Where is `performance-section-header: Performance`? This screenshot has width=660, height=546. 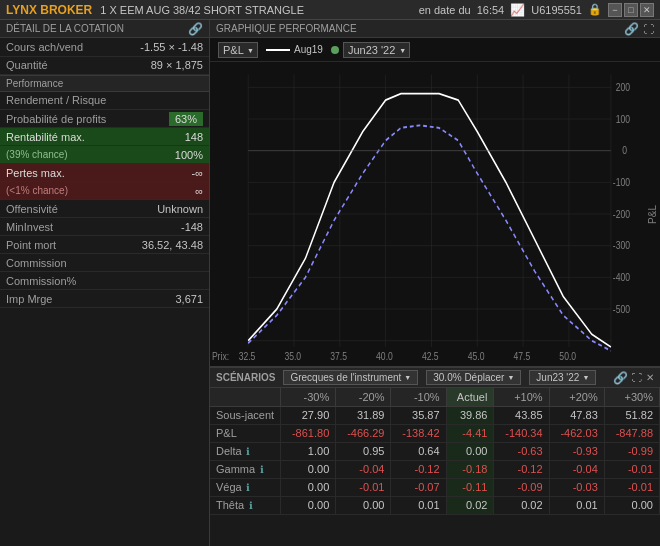 performance-section-header: Performance is located at coordinates (104, 84).